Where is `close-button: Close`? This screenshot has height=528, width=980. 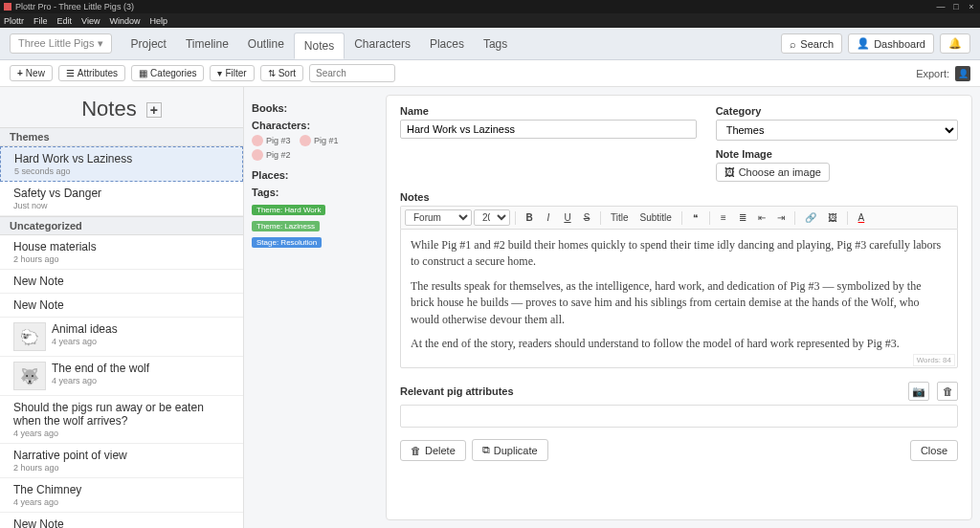
close-button: Close is located at coordinates (934, 451).